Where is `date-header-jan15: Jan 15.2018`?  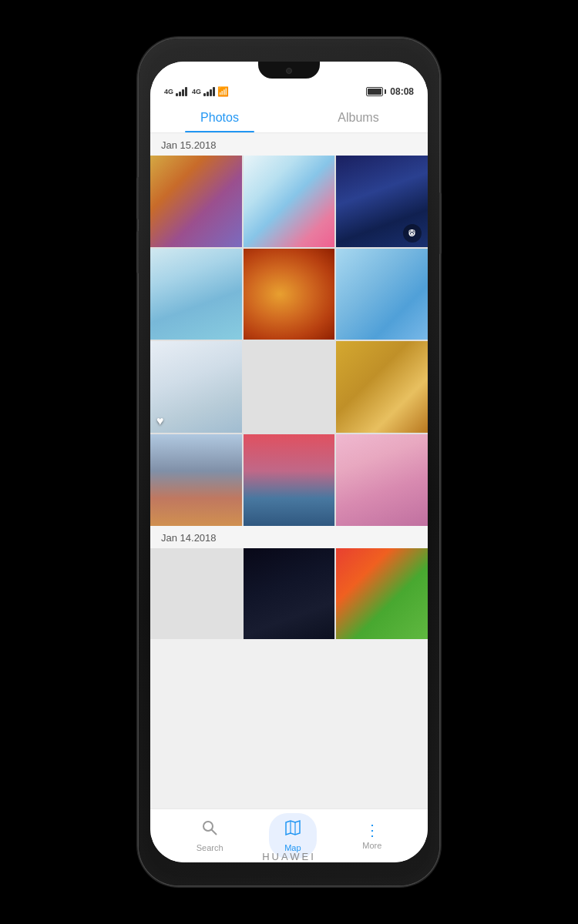
date-header-jan15: Jan 15.2018 is located at coordinates (289, 145).